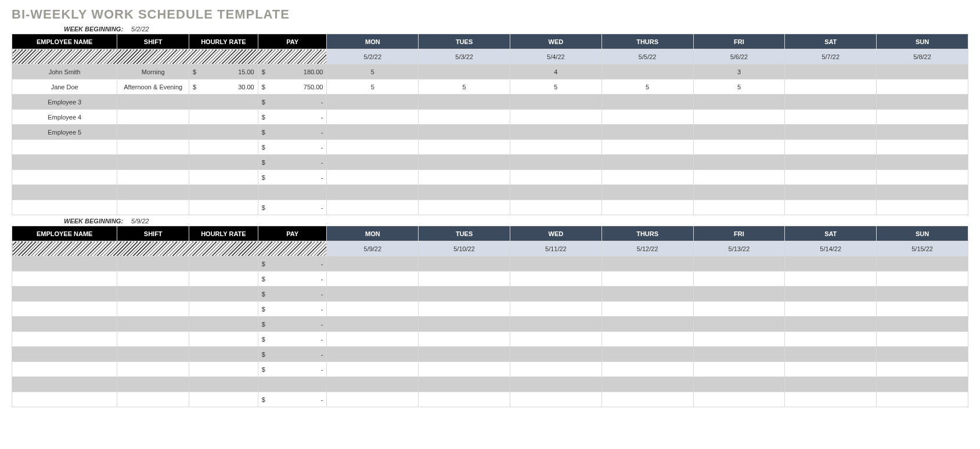  Describe the element at coordinates (224, 72) in the screenshot. I see `rate-cell: 15.00` at that location.